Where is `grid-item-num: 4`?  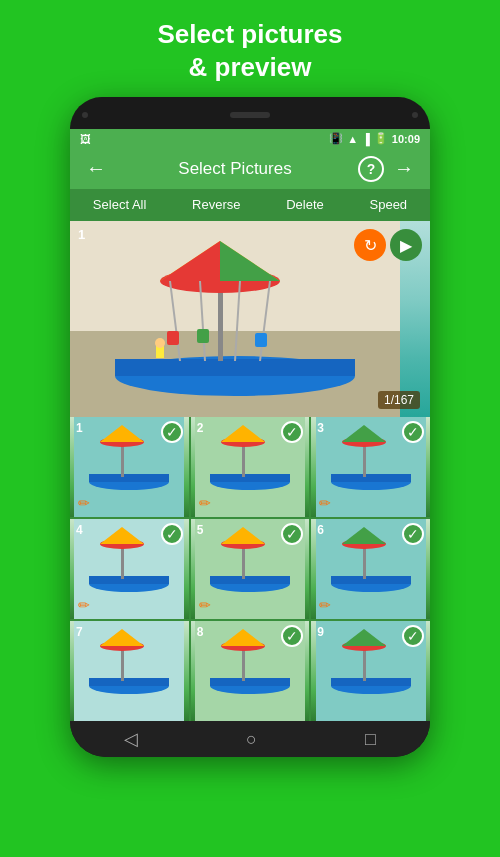 grid-item-num: 4 is located at coordinates (80, 530).